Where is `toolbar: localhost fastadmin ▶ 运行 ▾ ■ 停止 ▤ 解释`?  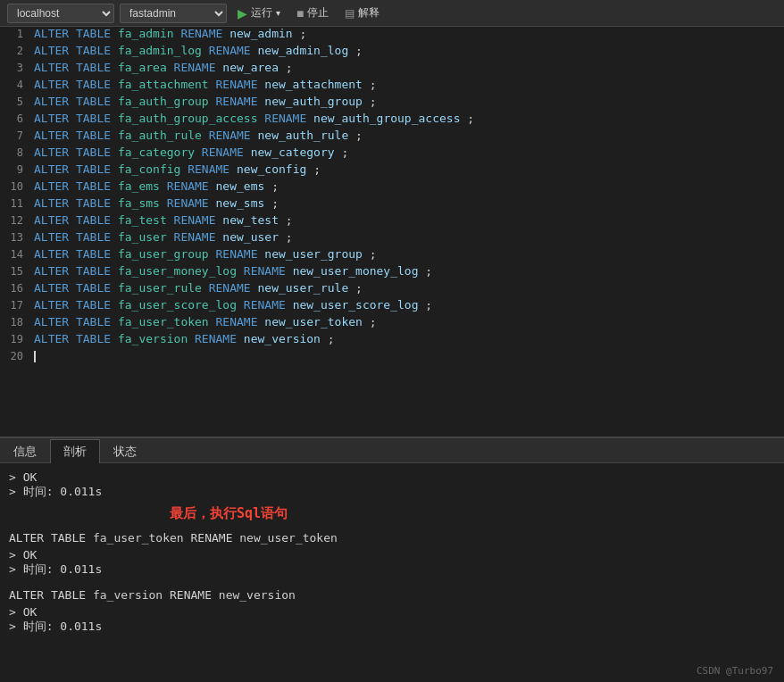
toolbar: localhost fastadmin ▶ 运行 ▾ ■ 停止 ▤ 解释 is located at coordinates (392, 13).